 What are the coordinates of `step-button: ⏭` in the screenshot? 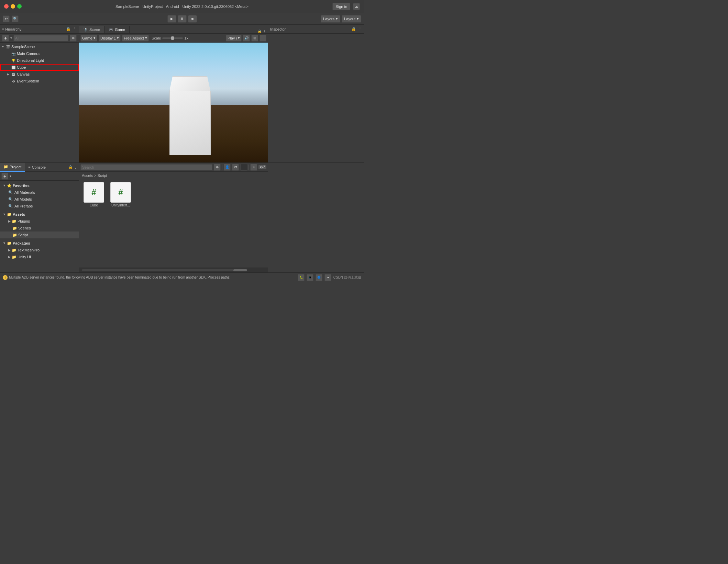 It's located at (192, 19).